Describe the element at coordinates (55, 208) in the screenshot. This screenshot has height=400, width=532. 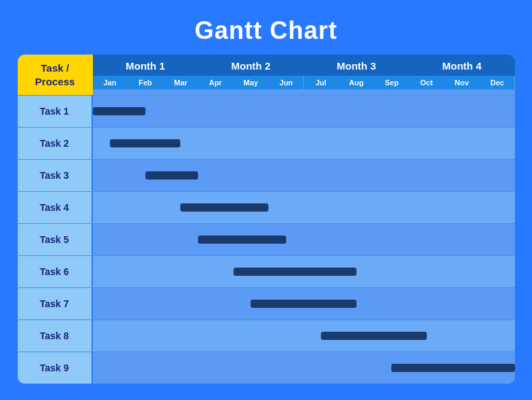
I see `task-cell-3: Task 4` at that location.